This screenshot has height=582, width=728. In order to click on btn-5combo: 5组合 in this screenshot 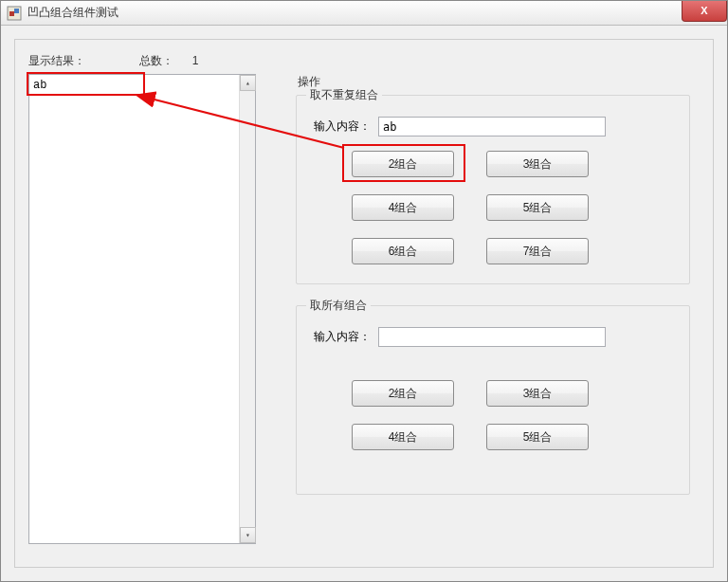, I will do `click(537, 208)`.